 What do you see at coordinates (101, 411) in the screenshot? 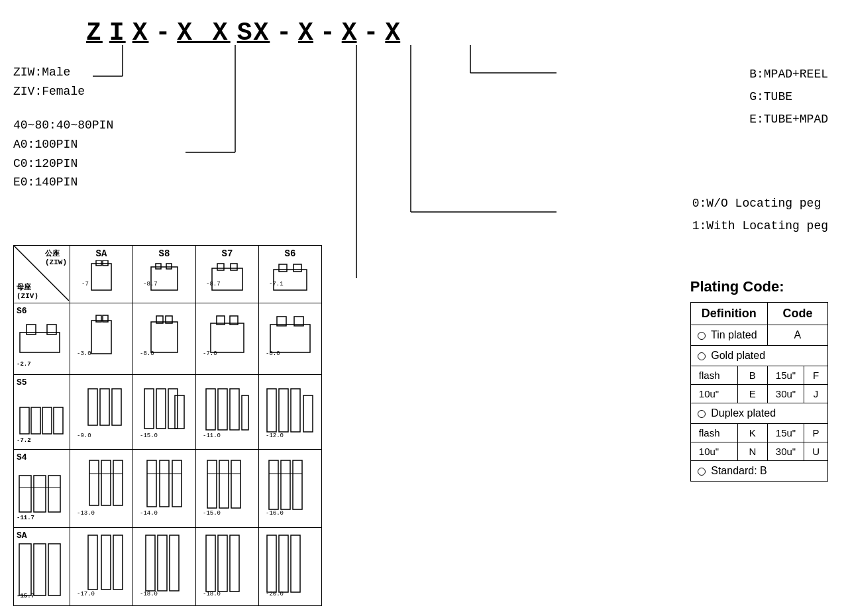
I see `cell-s5-sa: -9.0` at bounding box center [101, 411].